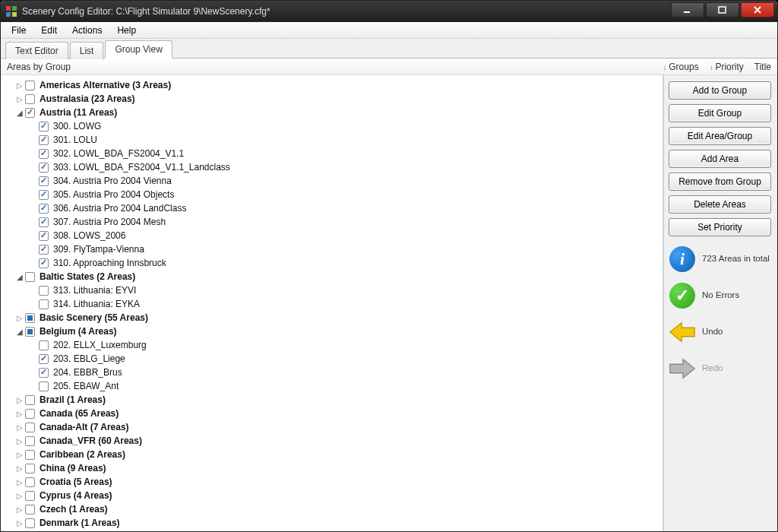 This screenshot has width=778, height=532. Describe the element at coordinates (333, 195) in the screenshot. I see `tree-item-row: 305. Austria Pro 2004 Objects` at that location.